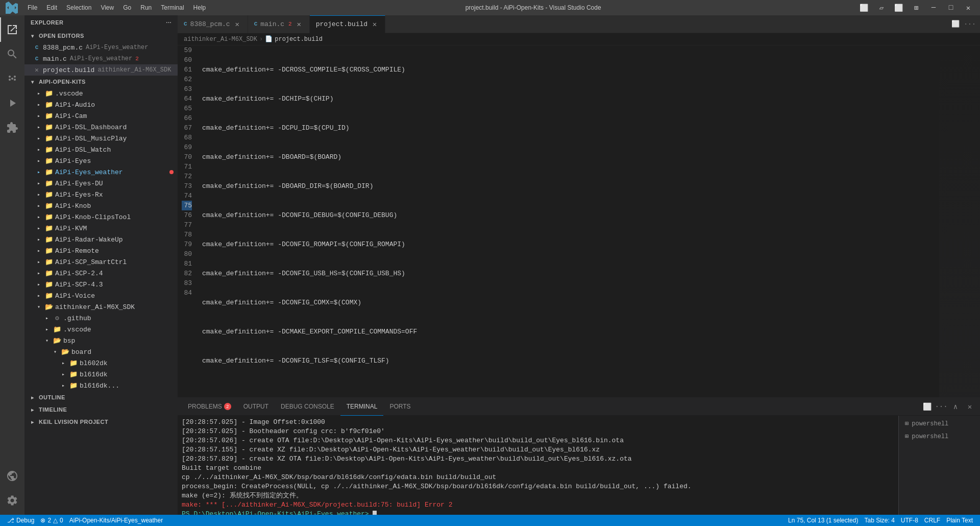 The width and height of the screenshot is (980, 526). What do you see at coordinates (823, 520) in the screenshot?
I see `status-position: Ln 75, Col 13 (1 selected)` at bounding box center [823, 520].